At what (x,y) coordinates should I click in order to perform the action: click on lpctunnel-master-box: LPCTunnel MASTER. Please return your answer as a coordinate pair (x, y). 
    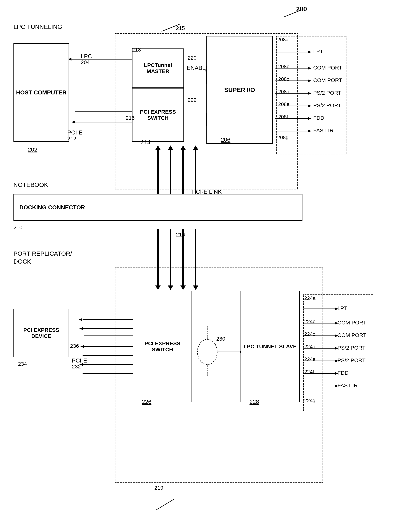
    Looking at the image, I should click on (158, 68).